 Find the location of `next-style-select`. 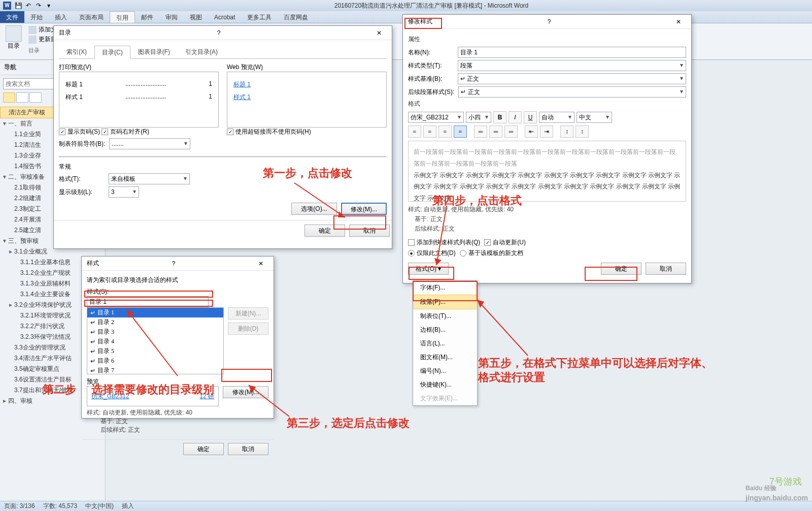

next-style-select is located at coordinates (572, 92).